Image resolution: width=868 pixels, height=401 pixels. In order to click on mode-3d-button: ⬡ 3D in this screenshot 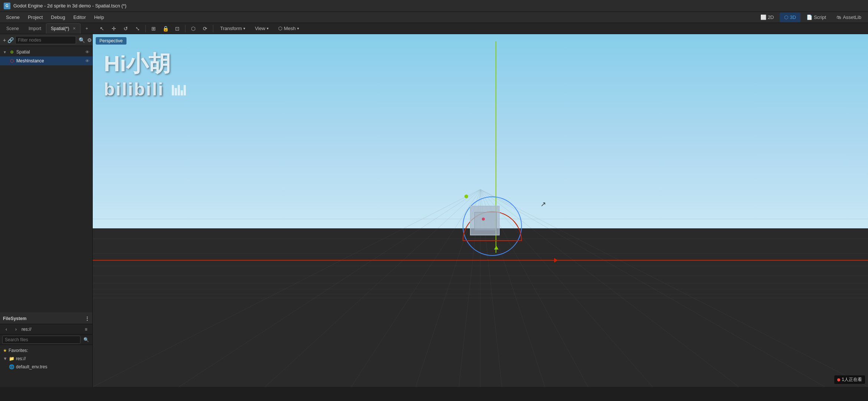, I will do `click(790, 17)`.